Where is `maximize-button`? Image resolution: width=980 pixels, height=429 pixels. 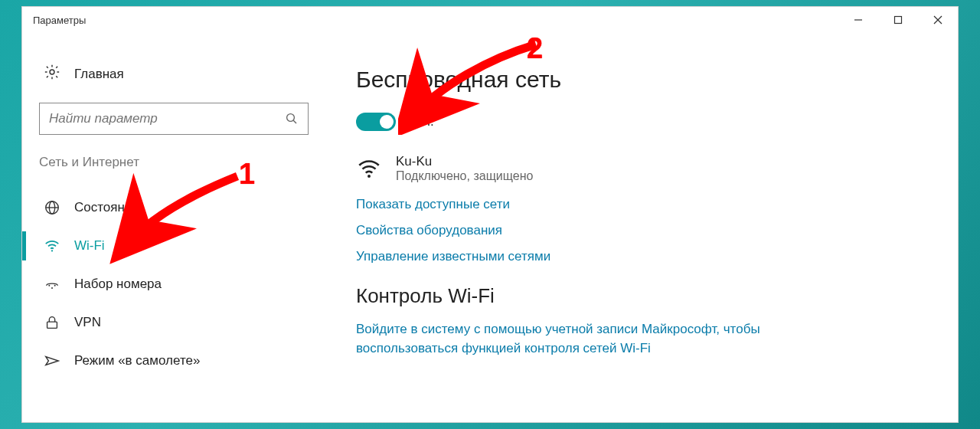
maximize-button is located at coordinates (898, 20).